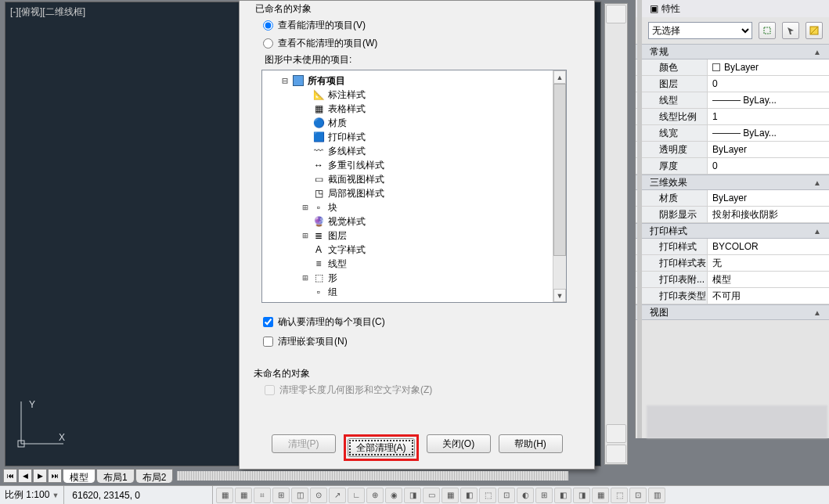 This screenshot has height=504, width=829. Describe the element at coordinates (733, 312) in the screenshot. I see `group-view: 视图▲` at that location.